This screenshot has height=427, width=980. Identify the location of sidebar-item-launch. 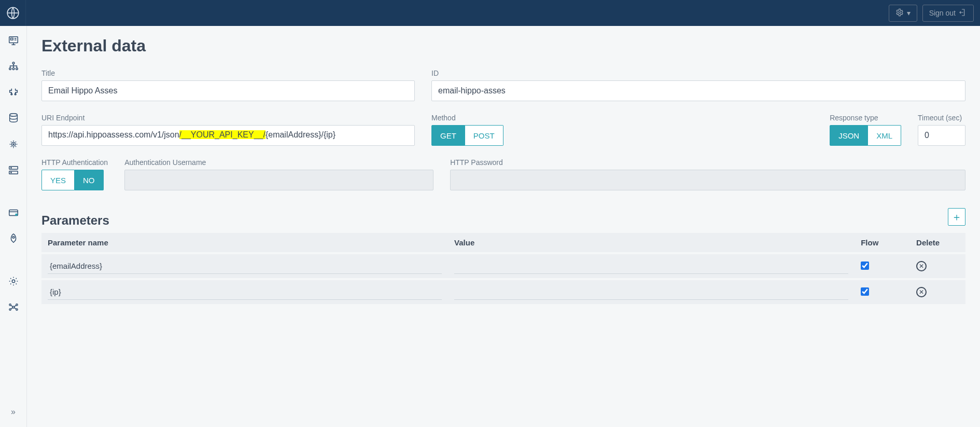
(13, 239).